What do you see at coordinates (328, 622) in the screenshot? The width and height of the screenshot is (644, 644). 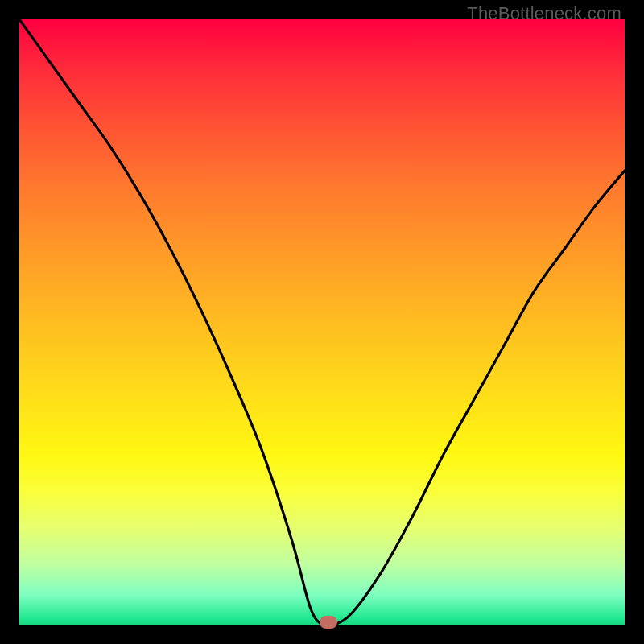 I see `optimal-point-marker` at bounding box center [328, 622].